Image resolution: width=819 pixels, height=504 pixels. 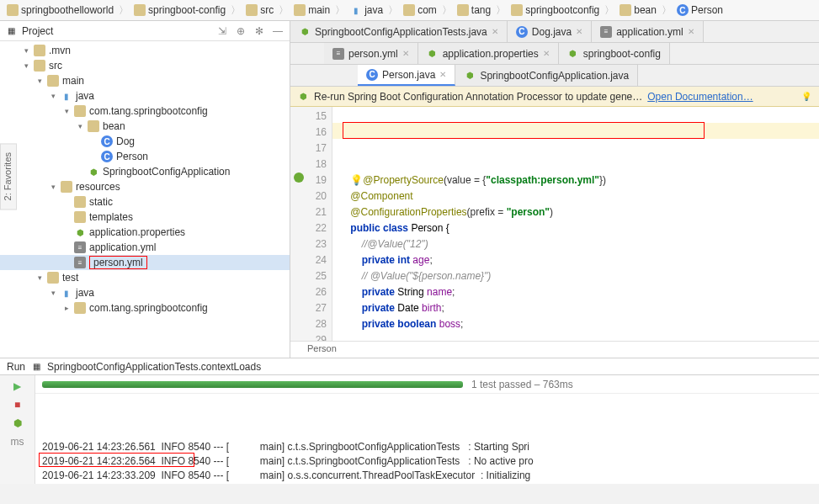 I want to click on rerun-button: ▶, so click(x=18, y=386).